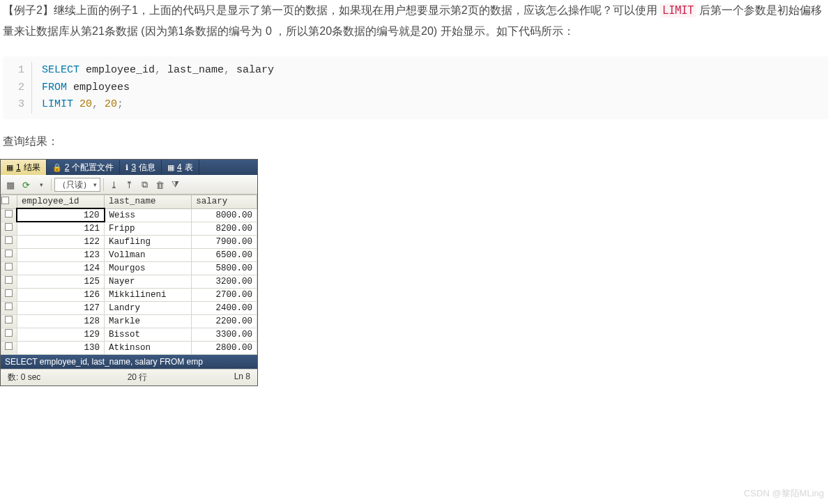  Describe the element at coordinates (130, 255) in the screenshot. I see `table-row: 123Vollman6500.00` at that location.